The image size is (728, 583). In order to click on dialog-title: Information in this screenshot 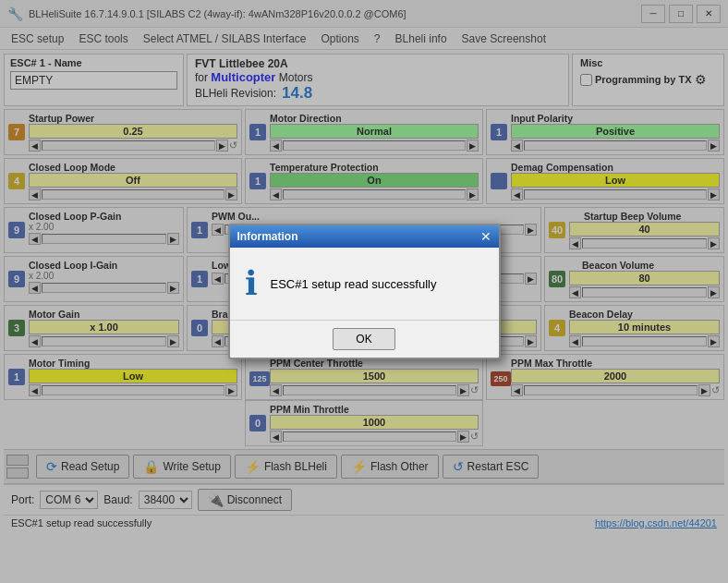, I will do `click(268, 237)`.